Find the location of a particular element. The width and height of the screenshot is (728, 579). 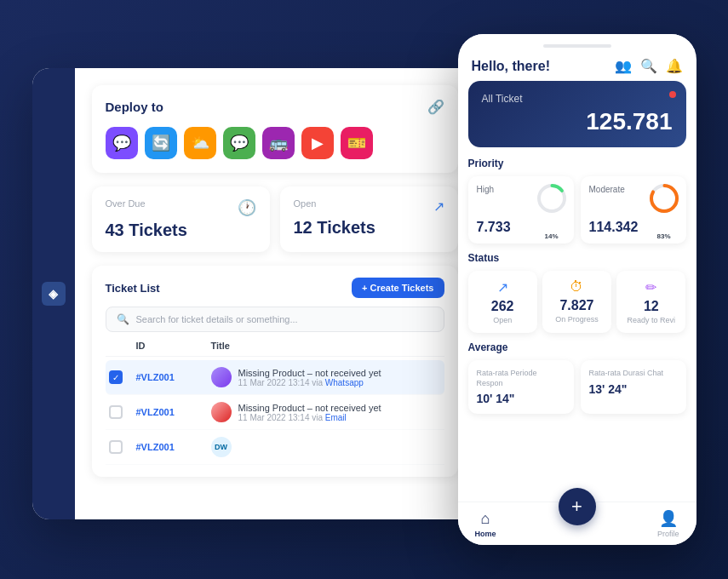

deploy-header: Deploy to 🔗 is located at coordinates (275, 107).